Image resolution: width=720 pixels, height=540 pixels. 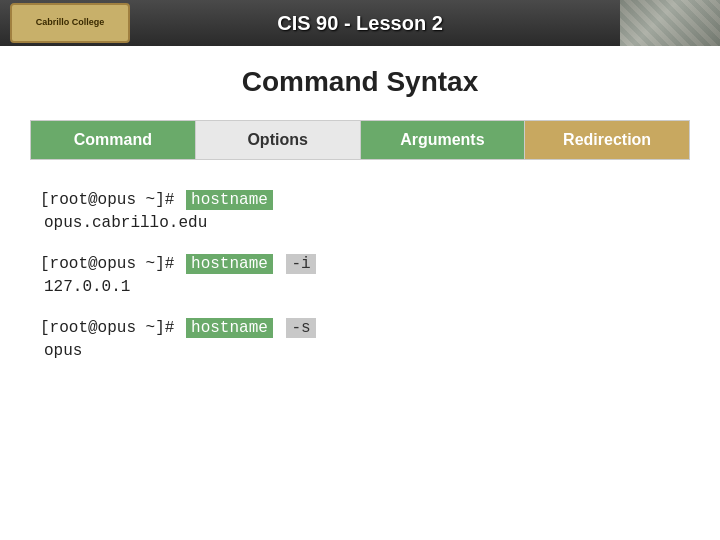 I want to click on syntax-cell-command: Command, so click(x=114, y=140).